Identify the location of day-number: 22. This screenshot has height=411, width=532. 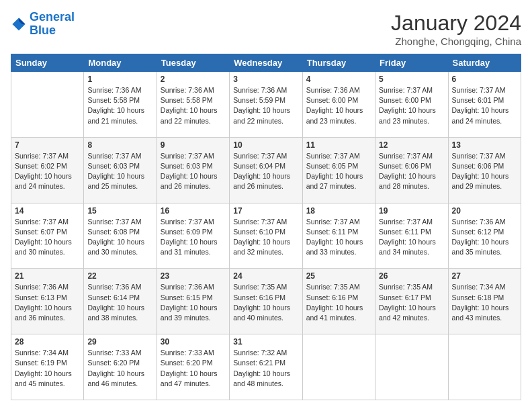
(120, 276).